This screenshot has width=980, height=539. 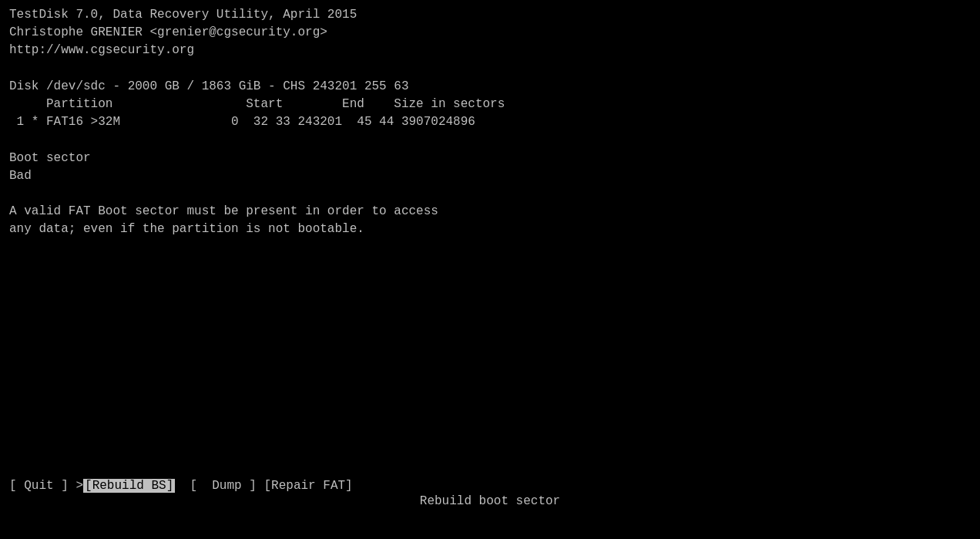 I want to click on dump-button: Dump, so click(x=227, y=486).